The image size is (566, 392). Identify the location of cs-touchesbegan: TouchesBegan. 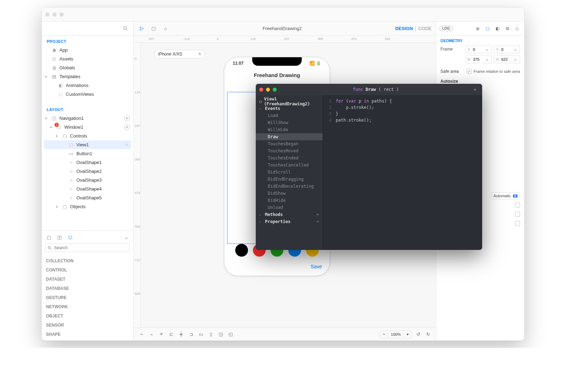
(289, 144).